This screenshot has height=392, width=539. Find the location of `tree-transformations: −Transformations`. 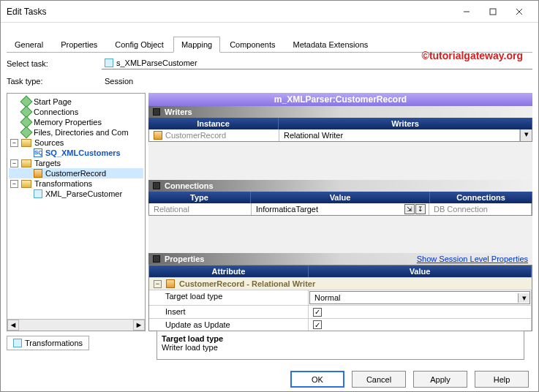

tree-transformations: −Transformations is located at coordinates (76, 184).